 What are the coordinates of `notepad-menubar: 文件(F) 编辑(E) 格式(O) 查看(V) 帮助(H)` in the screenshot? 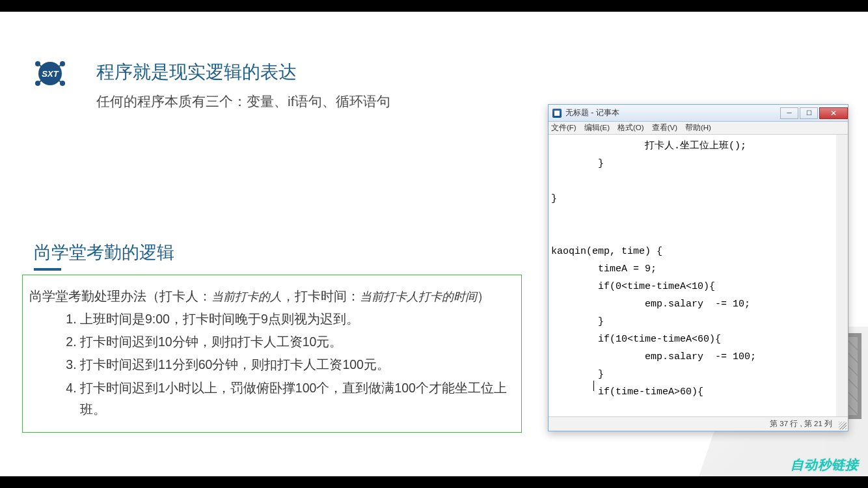 It's located at (698, 128).